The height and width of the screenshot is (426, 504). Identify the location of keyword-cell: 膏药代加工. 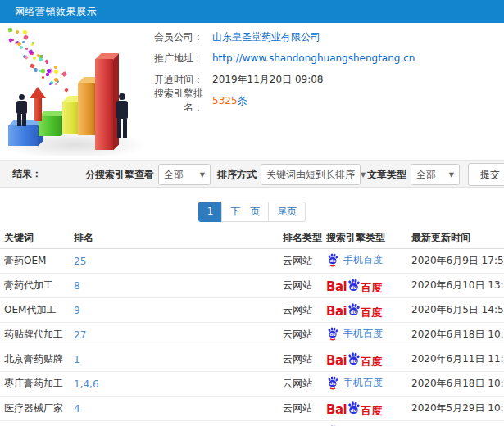
(37, 286).